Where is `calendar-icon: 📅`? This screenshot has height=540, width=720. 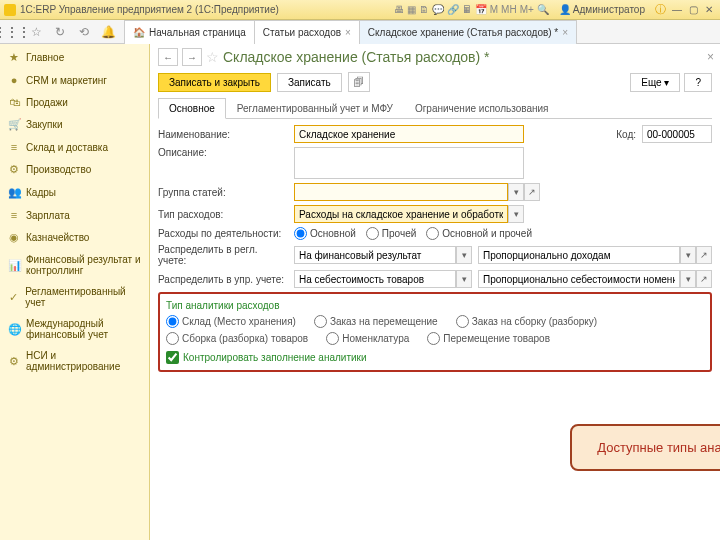 calendar-icon: 📅 is located at coordinates (481, 10).